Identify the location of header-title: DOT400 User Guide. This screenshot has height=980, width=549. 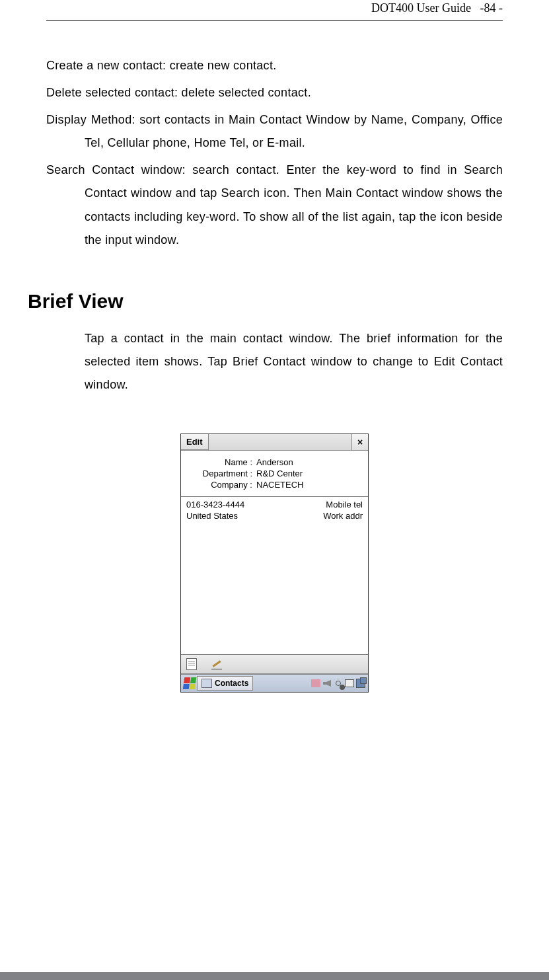
(421, 8).